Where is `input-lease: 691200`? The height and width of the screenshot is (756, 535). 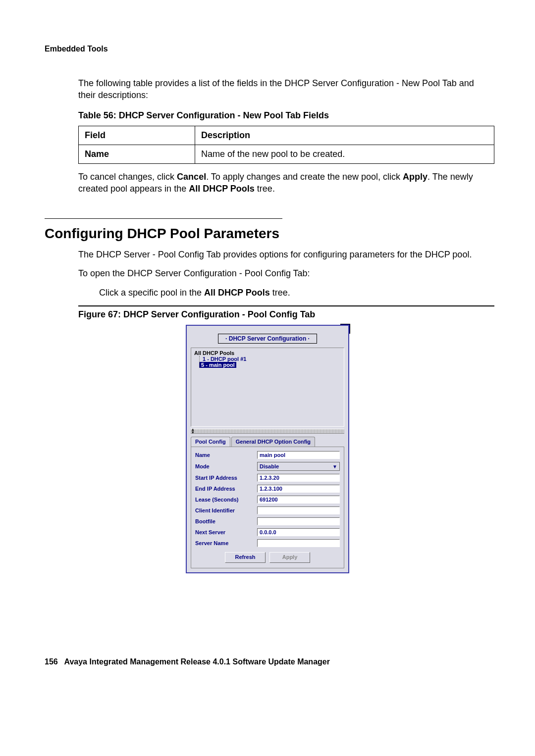
input-lease: 691200 is located at coordinates (298, 500).